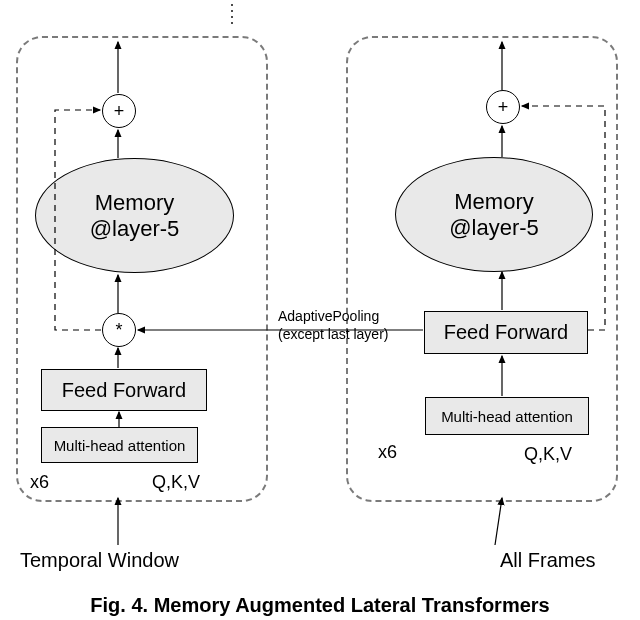  Describe the element at coordinates (548, 560) in the screenshot. I see `right-input-label: All Frames` at that location.